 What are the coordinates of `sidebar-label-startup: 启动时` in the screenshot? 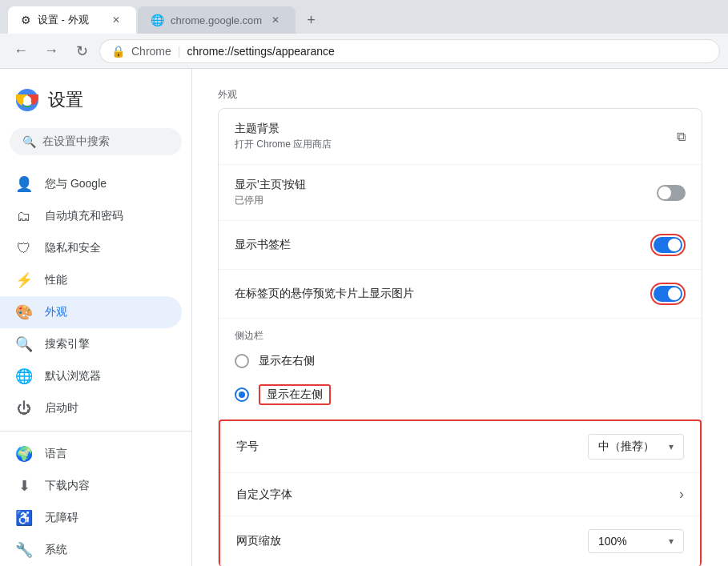 It's located at (62, 408).